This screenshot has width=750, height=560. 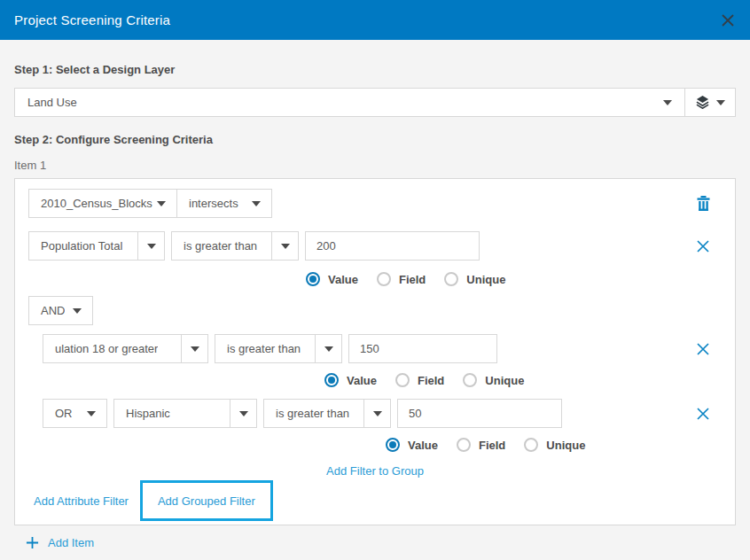 What do you see at coordinates (375, 69) in the screenshot?
I see `step1-label: Step 1: Select a Design Layer` at bounding box center [375, 69].